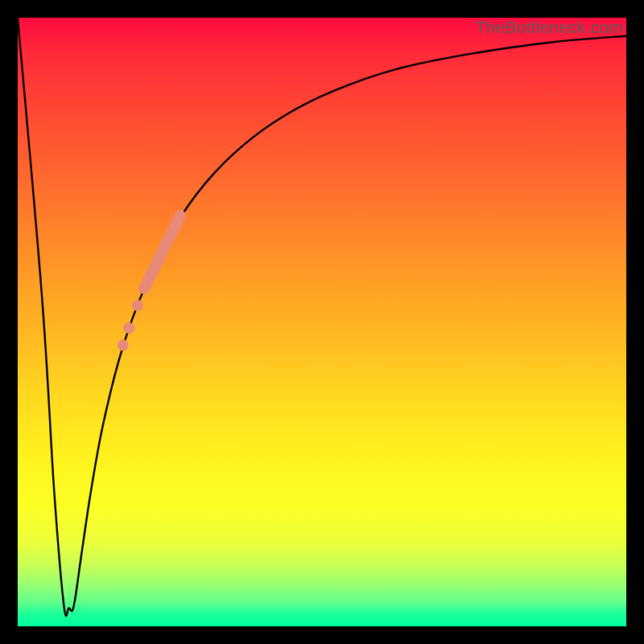 The image size is (644, 644). I want to click on highlight-markers, so click(149, 283).